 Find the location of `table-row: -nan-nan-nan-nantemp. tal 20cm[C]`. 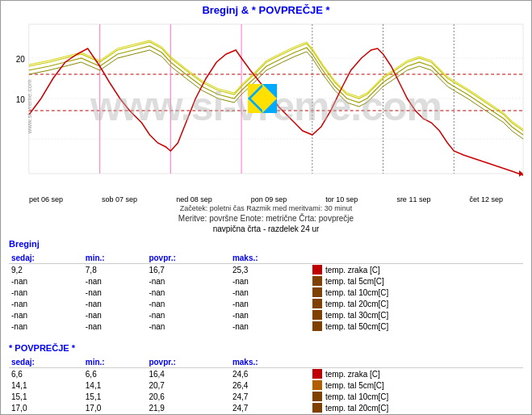

table-row: -nan-nan-nan-nantemp. tal 20cm[C] is located at coordinates (266, 304).